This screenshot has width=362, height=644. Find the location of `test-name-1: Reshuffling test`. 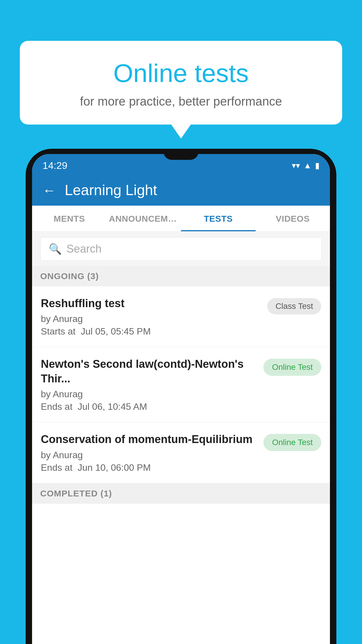

test-name-1: Reshuffling test is located at coordinates (151, 303).